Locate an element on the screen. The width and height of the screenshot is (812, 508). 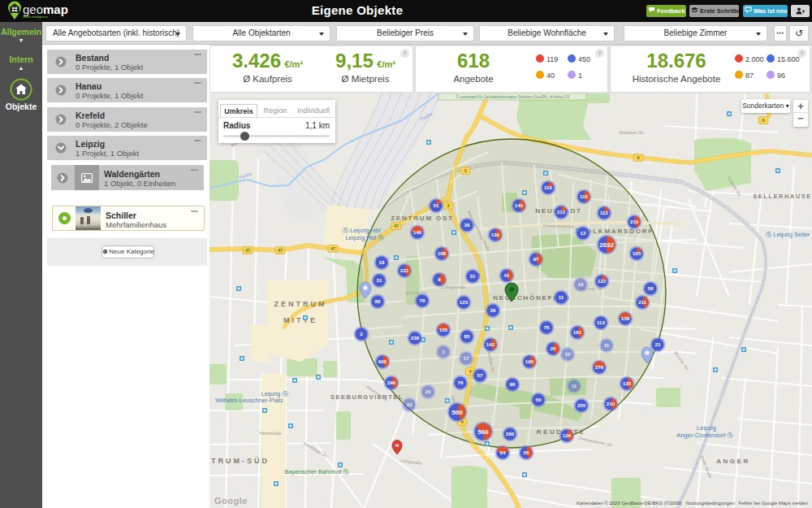
svg-text: 51 is located at coordinates (437, 205).